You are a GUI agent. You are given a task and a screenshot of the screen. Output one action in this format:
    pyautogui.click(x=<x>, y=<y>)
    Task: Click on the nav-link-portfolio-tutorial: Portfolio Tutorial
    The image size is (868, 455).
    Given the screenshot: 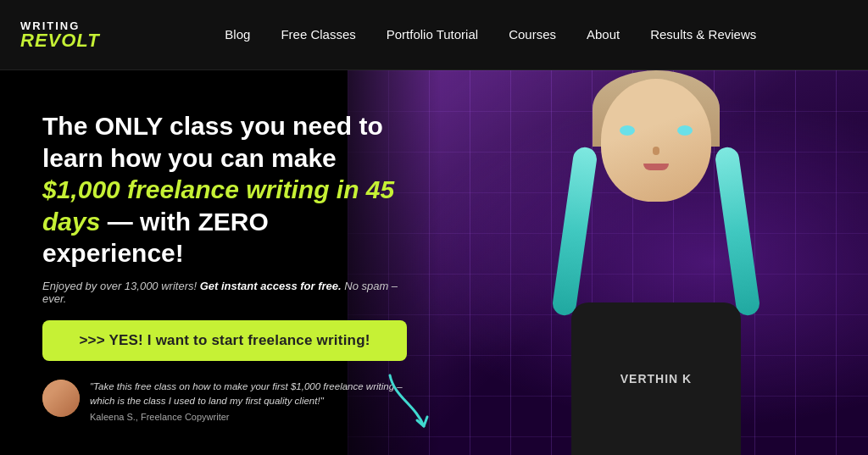 What is the action you would take?
    pyautogui.click(x=432, y=34)
    